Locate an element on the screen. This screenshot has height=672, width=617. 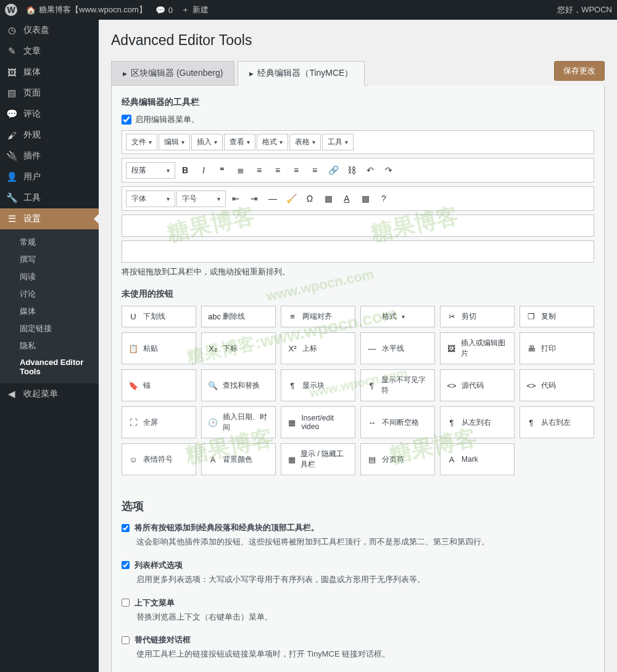
size-dropdown: 字号 is located at coordinates (201, 199).